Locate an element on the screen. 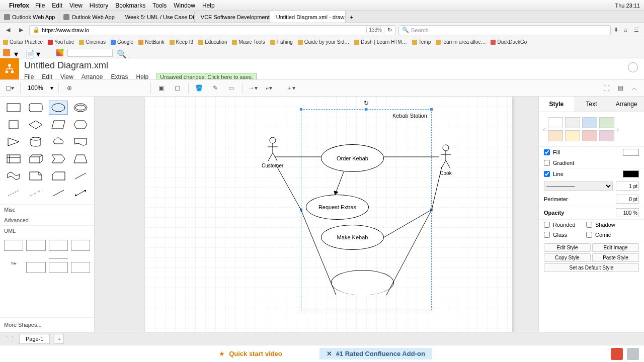 The height and width of the screenshot is (362, 644). edit-style-button: Edit Style is located at coordinates (568, 247).